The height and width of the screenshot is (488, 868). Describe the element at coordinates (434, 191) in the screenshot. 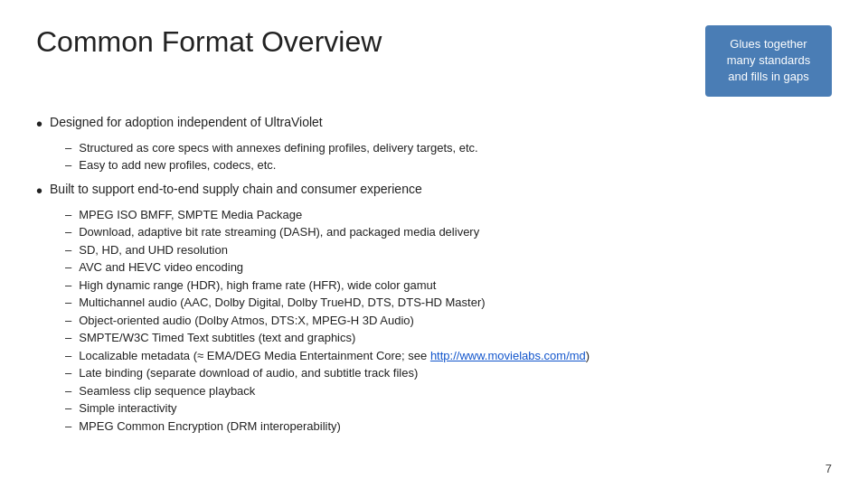

I see `bullet-2-main: • Built to support end-to-end supply cha…` at that location.